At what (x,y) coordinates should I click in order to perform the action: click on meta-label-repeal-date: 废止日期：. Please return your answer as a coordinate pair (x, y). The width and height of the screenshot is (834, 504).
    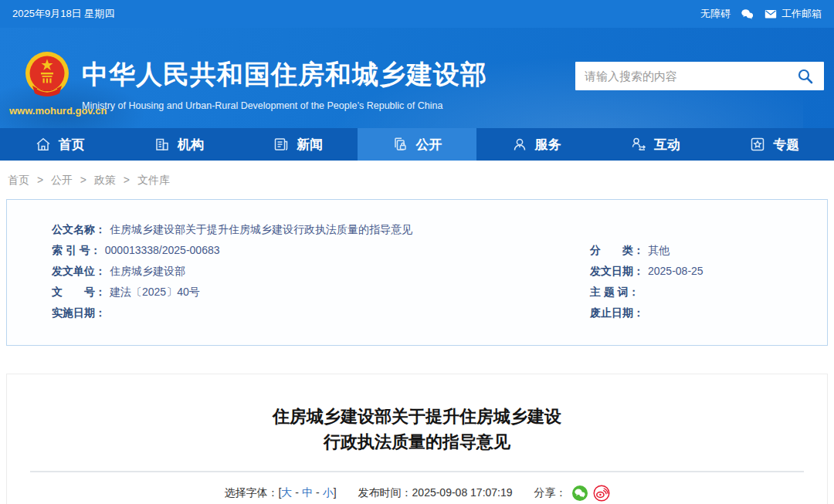
    Looking at the image, I should click on (617, 313).